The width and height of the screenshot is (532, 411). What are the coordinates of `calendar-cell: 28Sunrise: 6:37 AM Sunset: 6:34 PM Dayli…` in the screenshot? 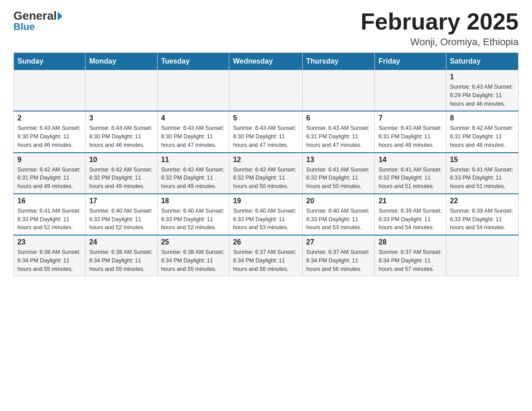 It's located at (410, 256).